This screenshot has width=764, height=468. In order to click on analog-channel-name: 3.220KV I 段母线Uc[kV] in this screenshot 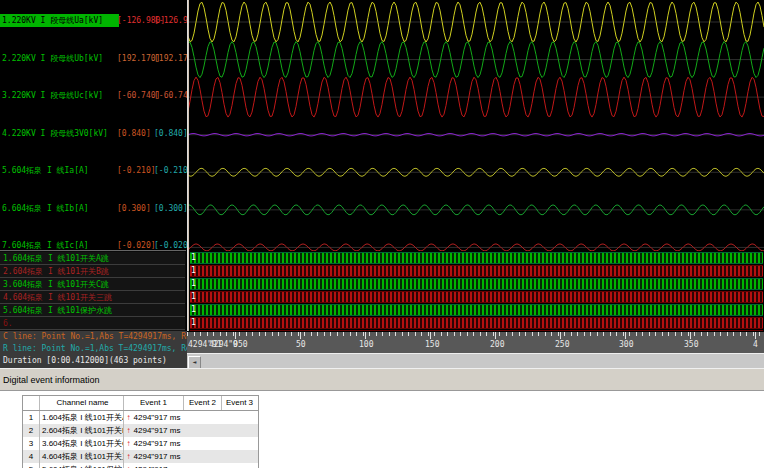, I will do `click(52, 96)`.